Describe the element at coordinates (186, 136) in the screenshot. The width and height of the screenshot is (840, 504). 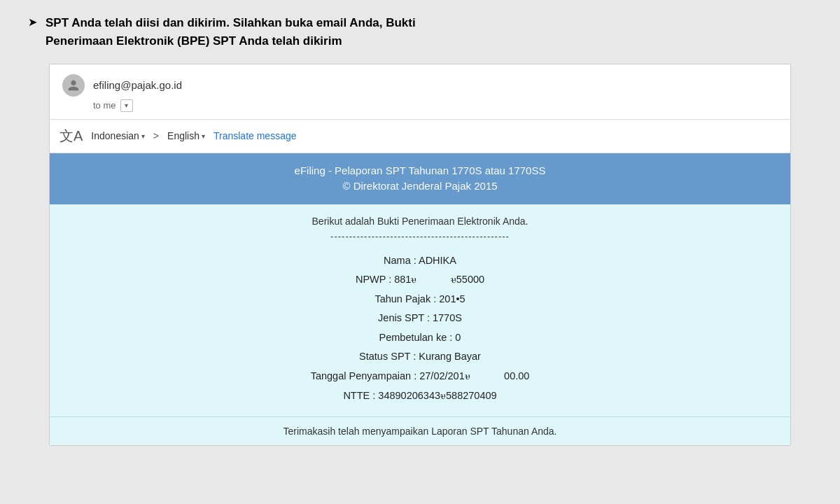
I see `lang-to-select: English ▾` at that location.